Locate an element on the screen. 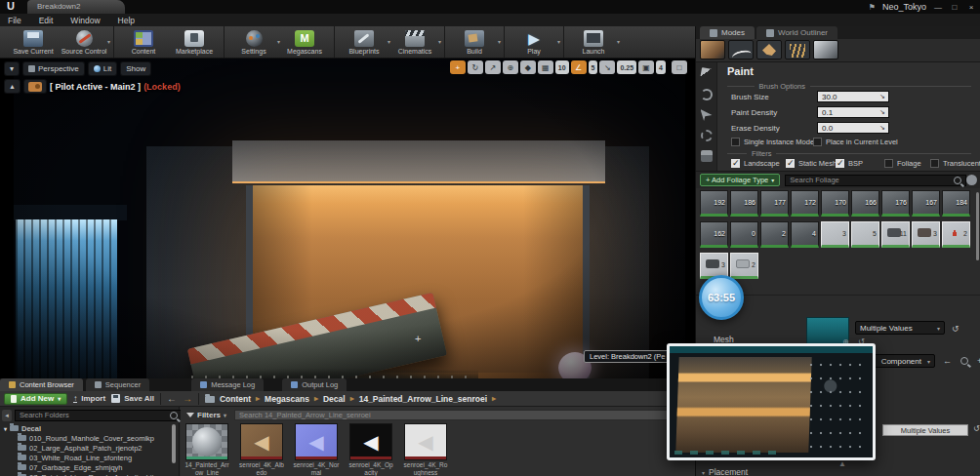 The width and height of the screenshot is (980, 476). foliage-tile: 192 is located at coordinates (715, 203).